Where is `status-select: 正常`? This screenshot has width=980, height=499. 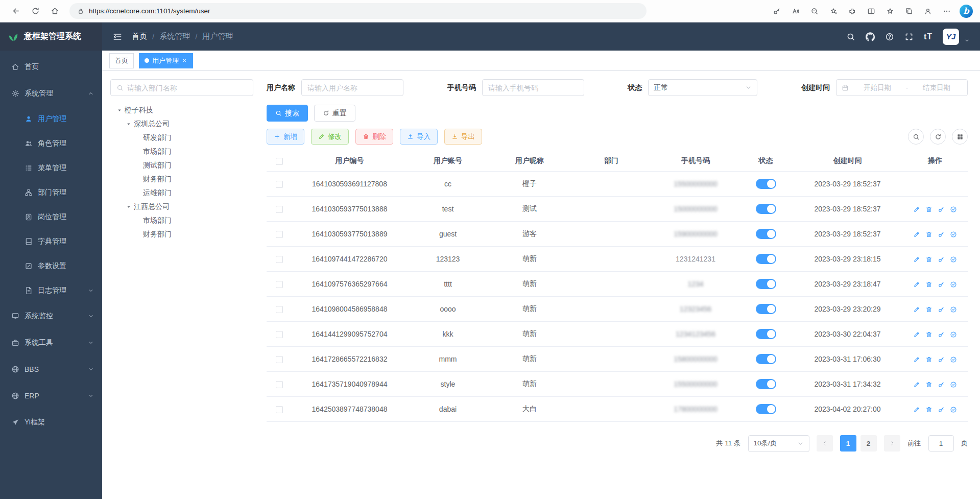 status-select: 正常 is located at coordinates (703, 88).